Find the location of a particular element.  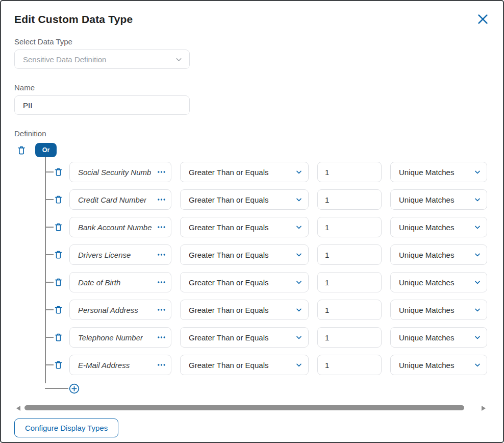

condition-row: Personal Address Greater Than or Equals … is located at coordinates (267, 310).